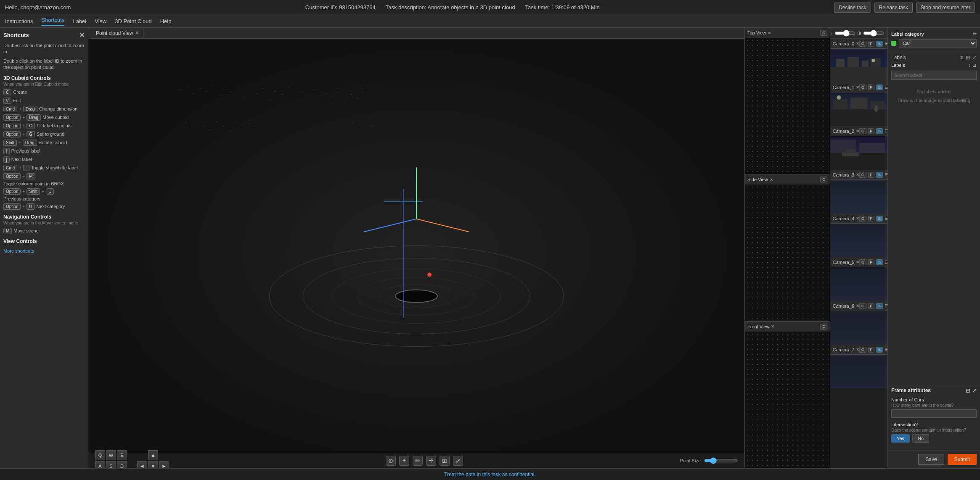 This screenshot has height=480, width=980. I want to click on lasso-tool-icon: ⌖, so click(404, 461).